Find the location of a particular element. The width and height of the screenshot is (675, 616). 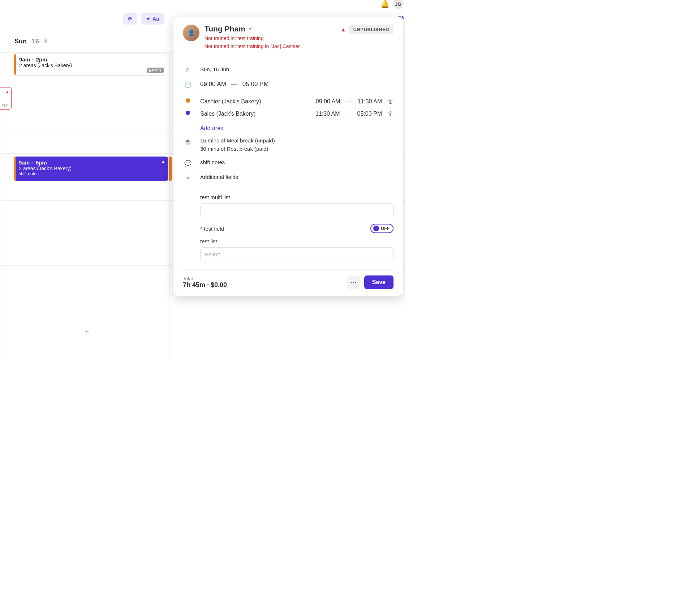

toggle-state-text: OFF is located at coordinates (385, 228).